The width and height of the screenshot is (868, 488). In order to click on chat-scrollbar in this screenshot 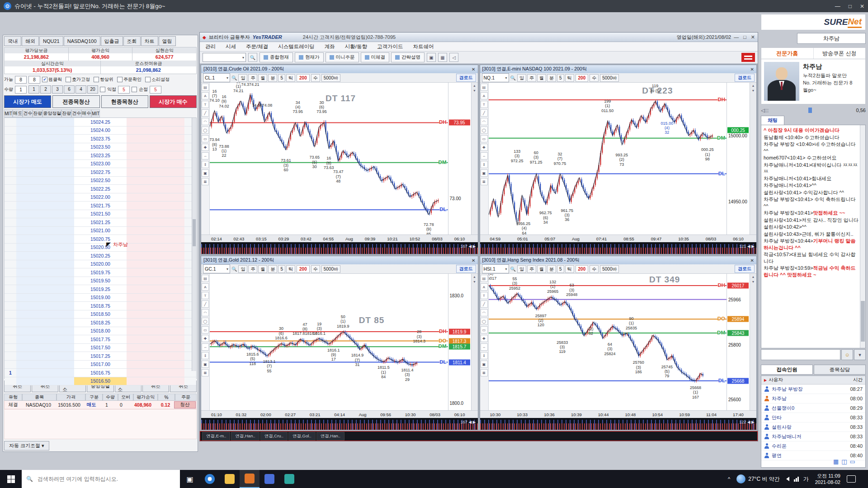, I will do `click(863, 237)`.